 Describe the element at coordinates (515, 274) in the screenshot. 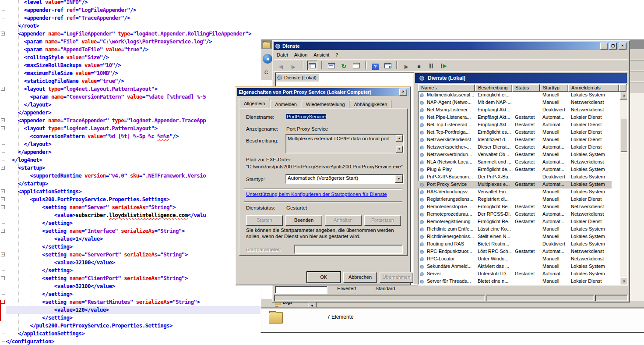

I see `service-row: ServerUnterstützt D...GestartetAutomat..…` at that location.